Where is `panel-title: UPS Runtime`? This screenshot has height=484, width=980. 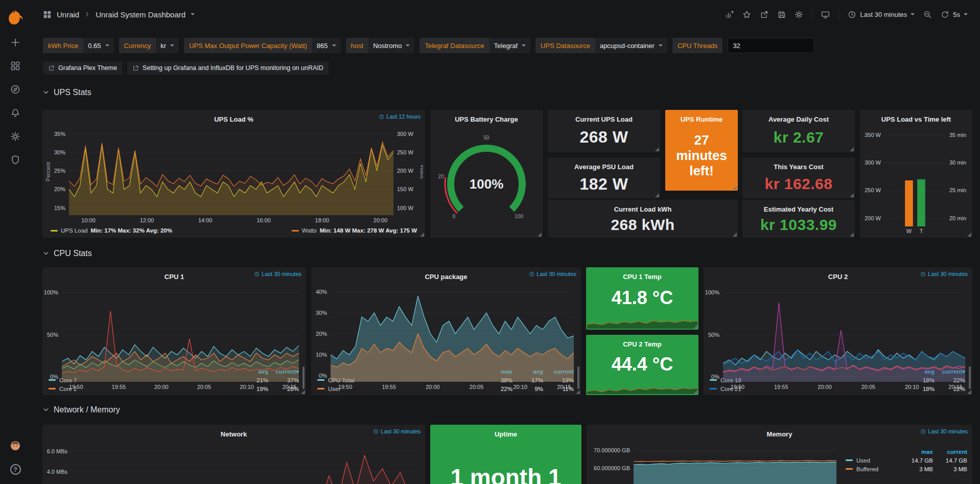 panel-title: UPS Runtime is located at coordinates (702, 117).